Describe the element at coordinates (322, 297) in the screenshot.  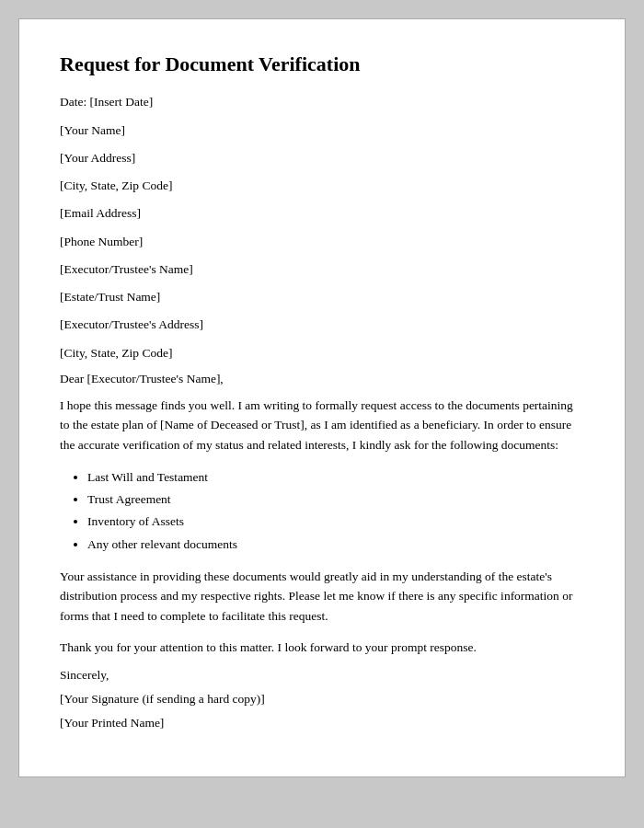
I see `field-estate-trust-name: [Estate/Trust Name]` at that location.